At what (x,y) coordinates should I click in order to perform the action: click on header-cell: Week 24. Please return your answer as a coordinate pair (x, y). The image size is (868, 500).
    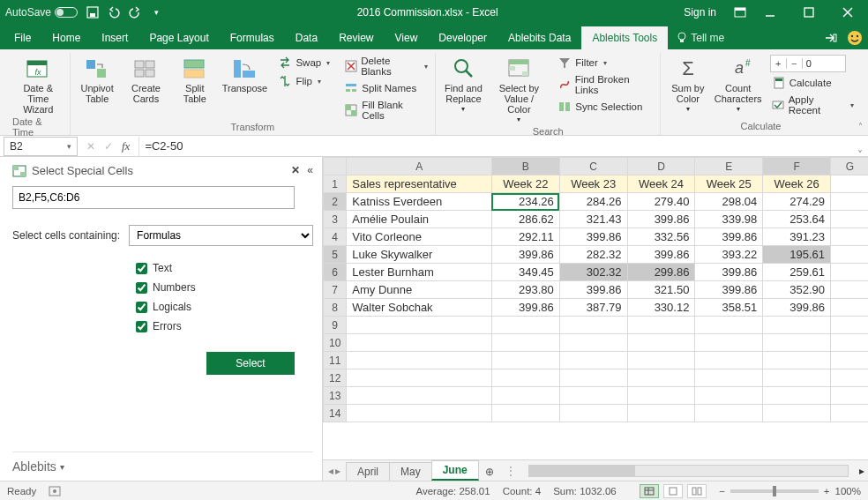
    Looking at the image, I should click on (662, 184).